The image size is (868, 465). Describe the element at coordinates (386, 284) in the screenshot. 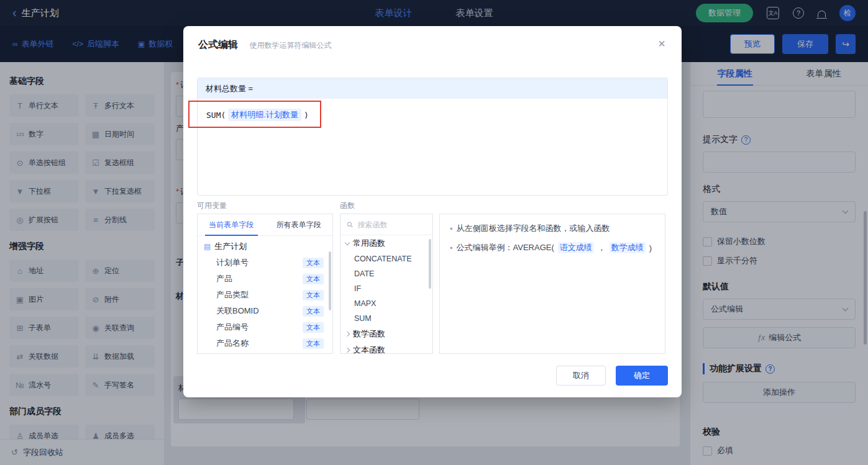

I see `functions-panel: 常用函数 CONCATENATE DATE IF MAPX SUM 数学函数 文…` at that location.